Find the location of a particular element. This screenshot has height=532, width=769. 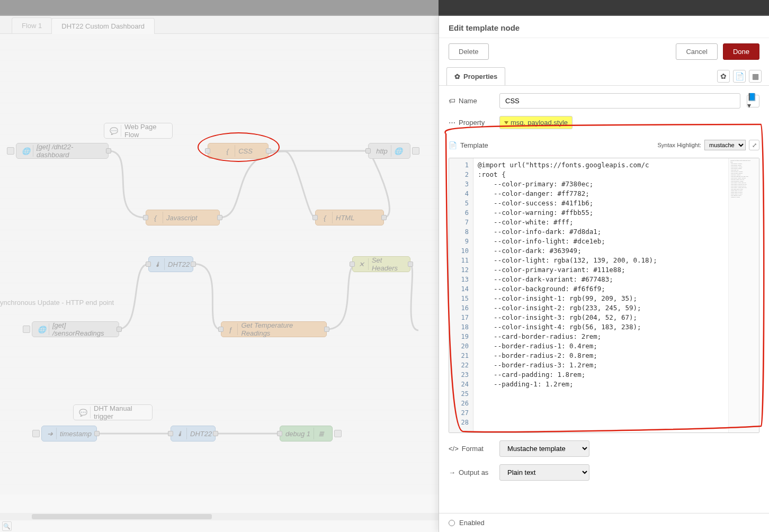

node-http: http 🌐 is located at coordinates (389, 151).